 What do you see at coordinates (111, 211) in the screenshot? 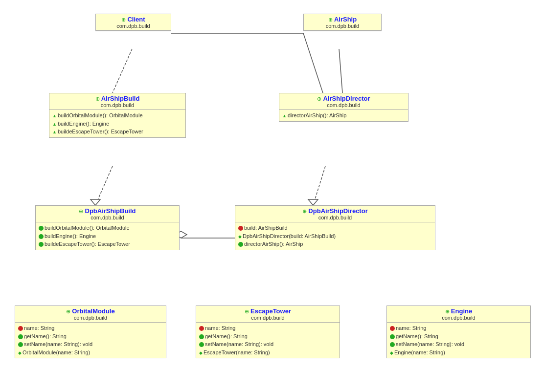
I see `dpbairshipbuild-name: DpbAirShipBuild` at bounding box center [111, 211].